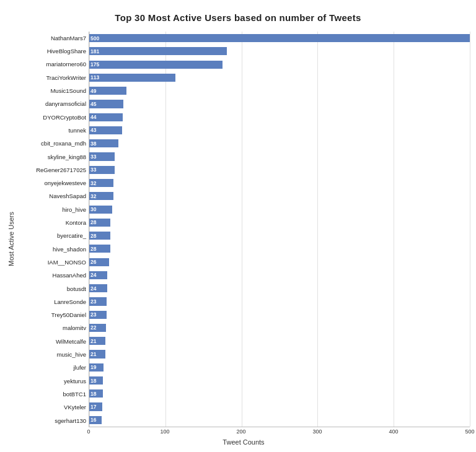 The width and height of the screenshot is (476, 452). Describe the element at coordinates (97, 368) in the screenshot. I see `bar: 19` at that location.